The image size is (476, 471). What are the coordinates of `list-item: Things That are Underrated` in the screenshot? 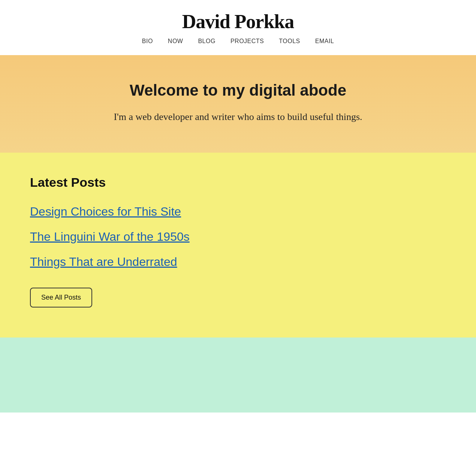 It's located at (238, 262).